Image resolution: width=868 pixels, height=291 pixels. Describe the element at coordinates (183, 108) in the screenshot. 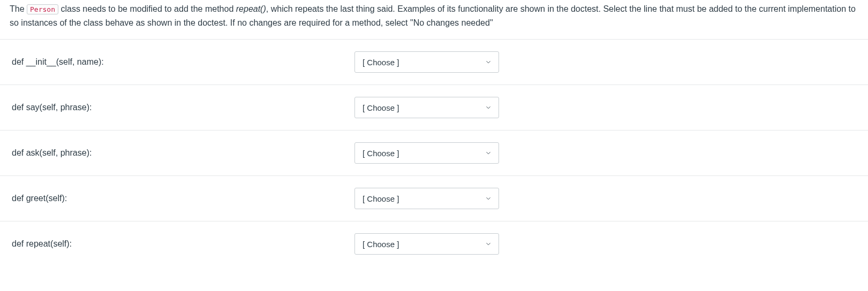

I see `match-label-say: def say(self, phrase):` at that location.